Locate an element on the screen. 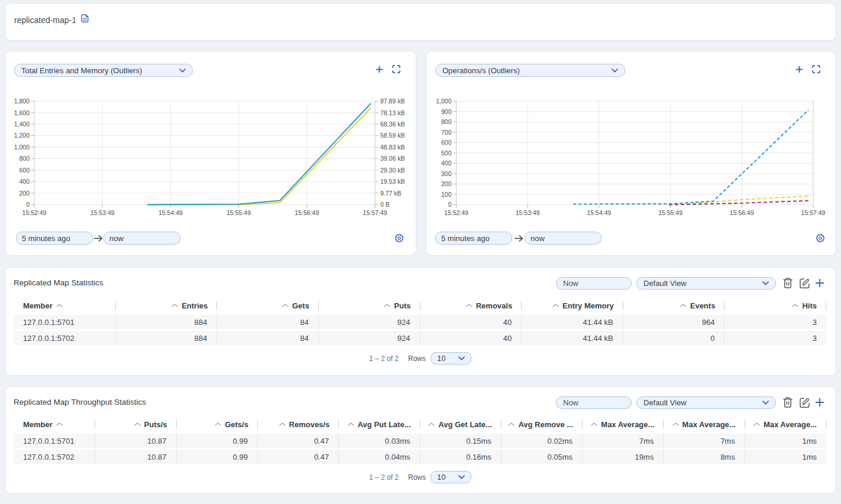 This screenshot has height=504, width=841. svg-text: 900 is located at coordinates (447, 112).